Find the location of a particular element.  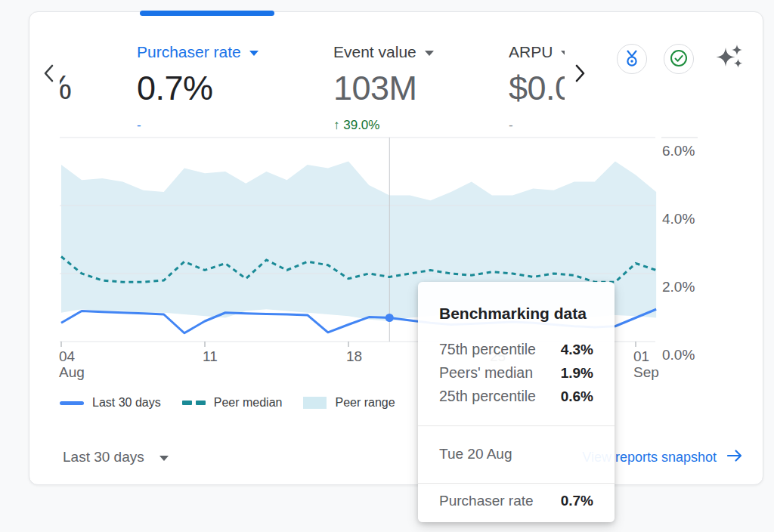

benchmarking-badge-button is located at coordinates (632, 59).